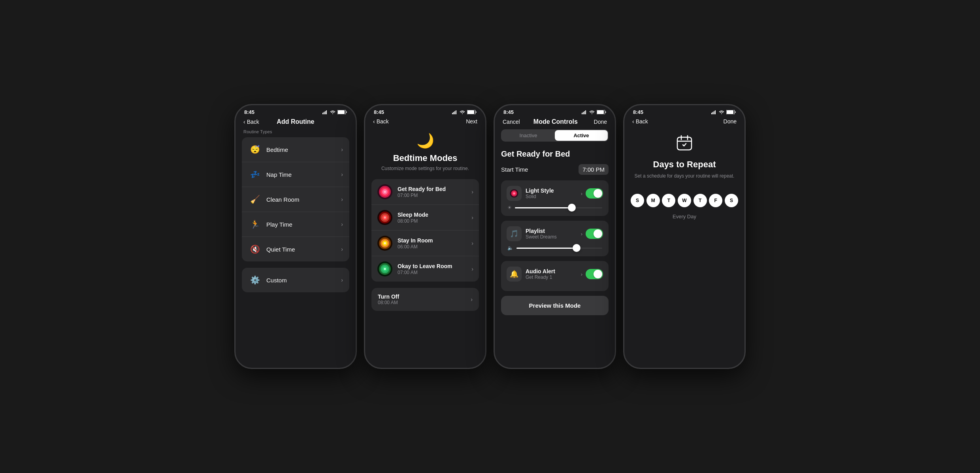  Describe the element at coordinates (435, 195) in the screenshot. I see `mode-time-get-ready: 07:00 PM` at that location.